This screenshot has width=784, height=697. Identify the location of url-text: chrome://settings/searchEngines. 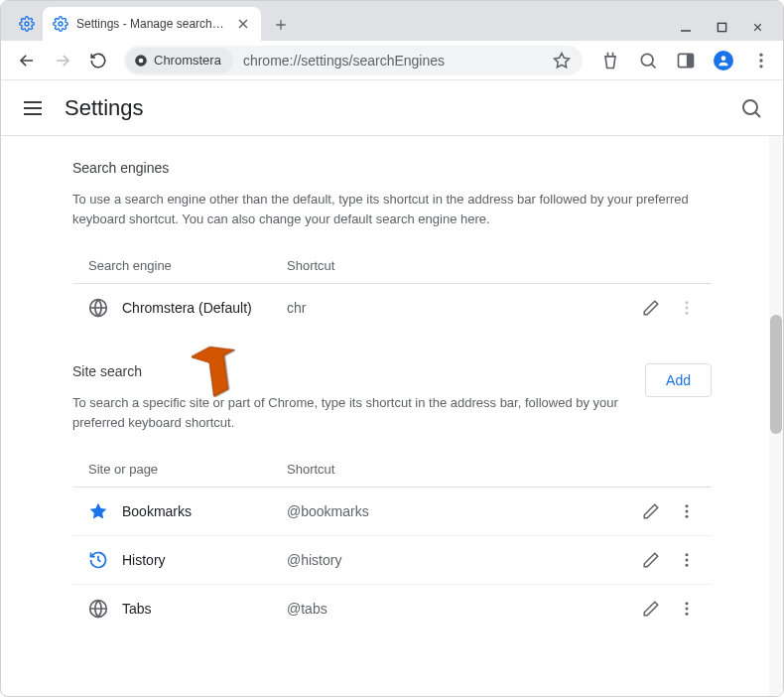
(393, 61).